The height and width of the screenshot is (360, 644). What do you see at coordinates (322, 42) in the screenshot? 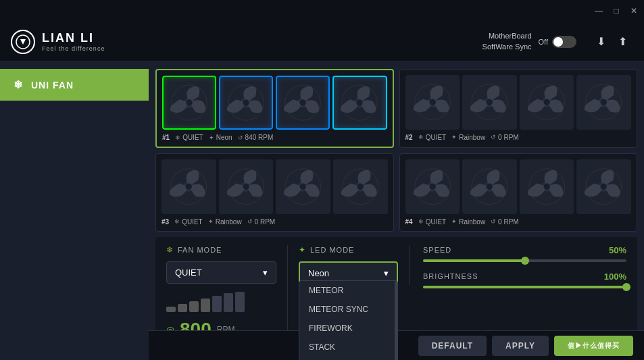
I see `app-header: LIAN LI Feel the difference MotherBoard …` at bounding box center [322, 42].